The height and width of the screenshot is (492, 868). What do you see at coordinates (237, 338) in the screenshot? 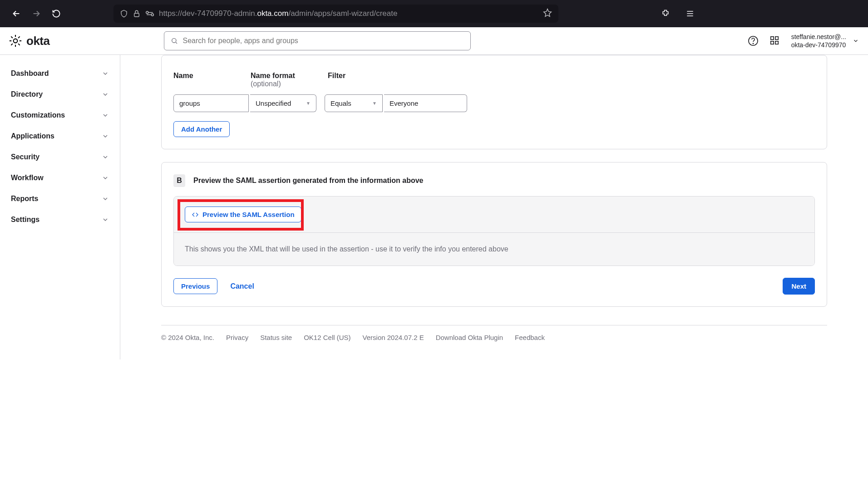
I see `footer-link-privacy: Privacy` at bounding box center [237, 338].